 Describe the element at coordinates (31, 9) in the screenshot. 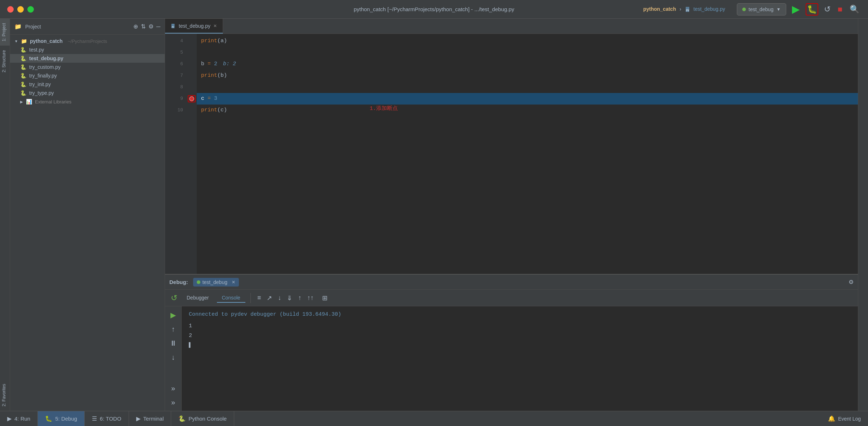

I see `maximize-button` at that location.